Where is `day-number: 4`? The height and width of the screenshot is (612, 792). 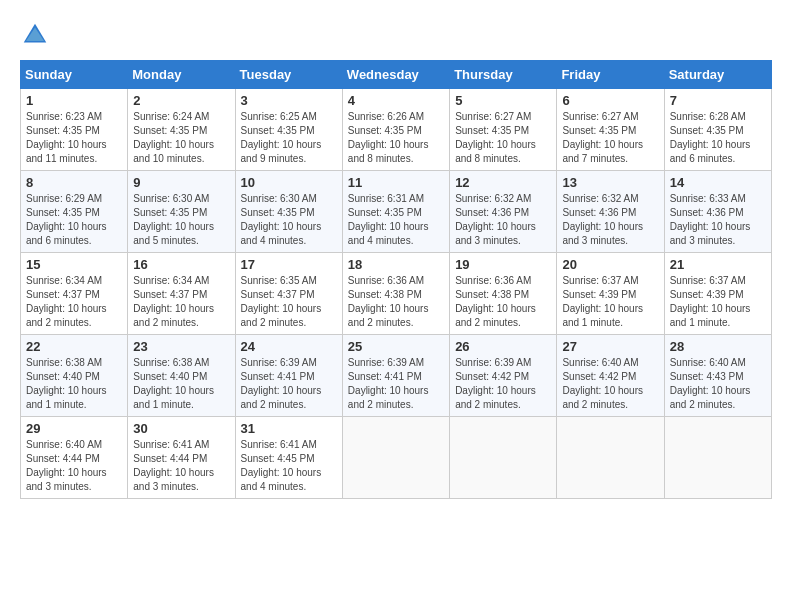 day-number: 4 is located at coordinates (396, 100).